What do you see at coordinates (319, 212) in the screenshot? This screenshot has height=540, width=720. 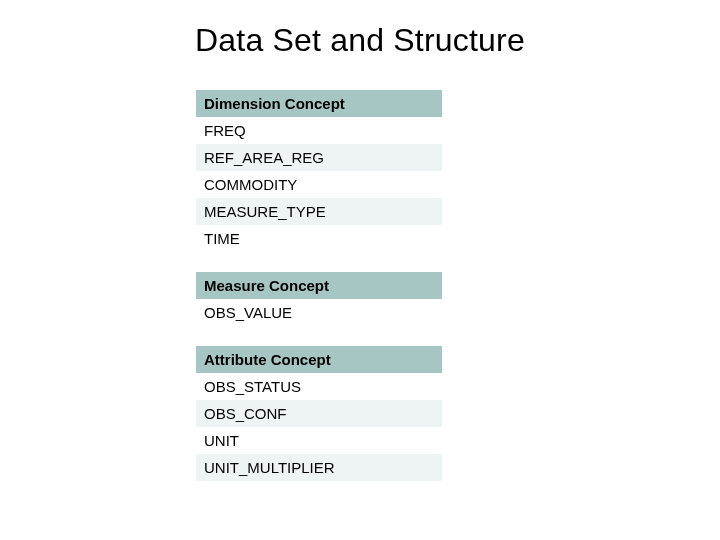 I see `table-row: MEASURE_TYPE` at bounding box center [319, 212].